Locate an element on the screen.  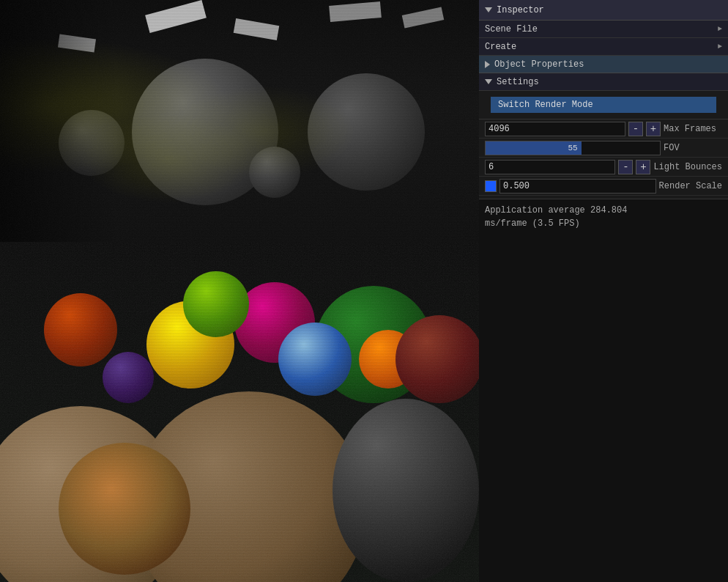
scene-file-label: Scene File is located at coordinates (511, 29).